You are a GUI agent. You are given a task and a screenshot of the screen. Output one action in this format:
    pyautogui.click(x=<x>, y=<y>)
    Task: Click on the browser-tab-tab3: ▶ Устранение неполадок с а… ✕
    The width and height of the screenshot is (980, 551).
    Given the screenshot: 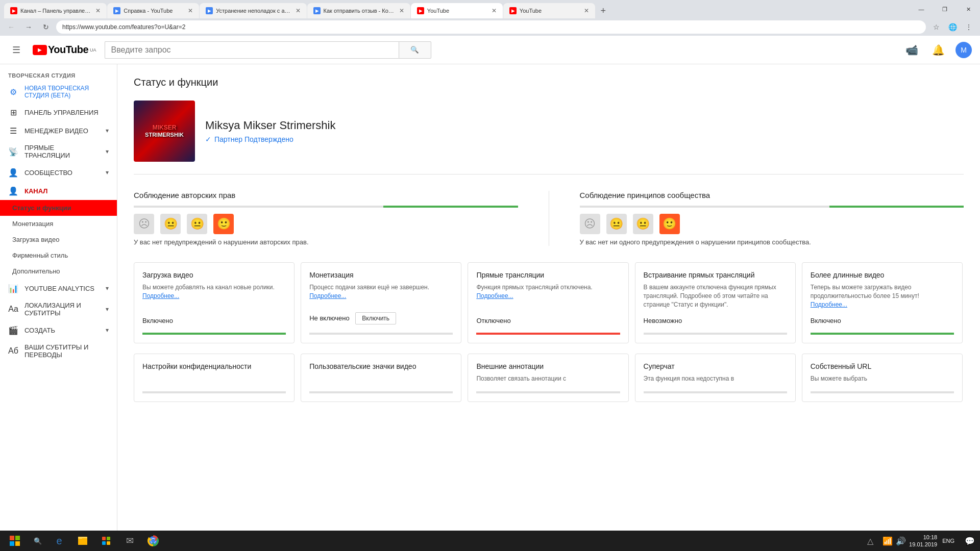 What is the action you would take?
    pyautogui.click(x=253, y=11)
    